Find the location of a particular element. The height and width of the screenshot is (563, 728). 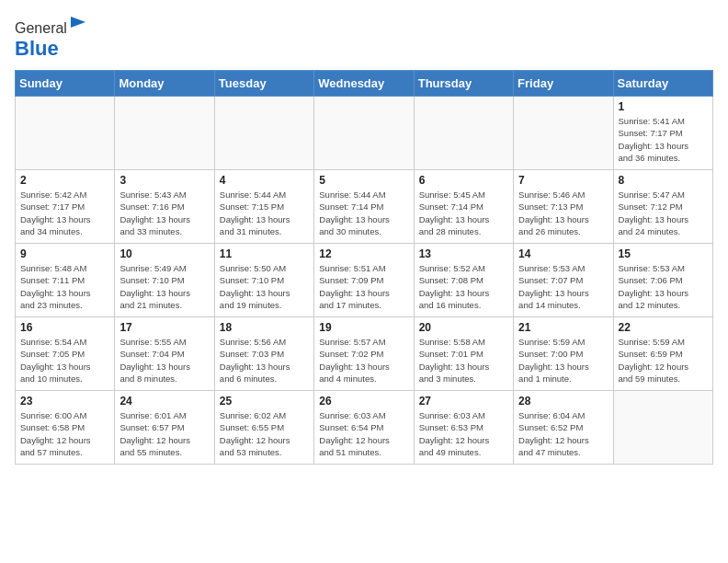

day-info: Sunrise: 5:50 AM Sunset: 7:10 PM Dayligh… is located at coordinates (265, 287).